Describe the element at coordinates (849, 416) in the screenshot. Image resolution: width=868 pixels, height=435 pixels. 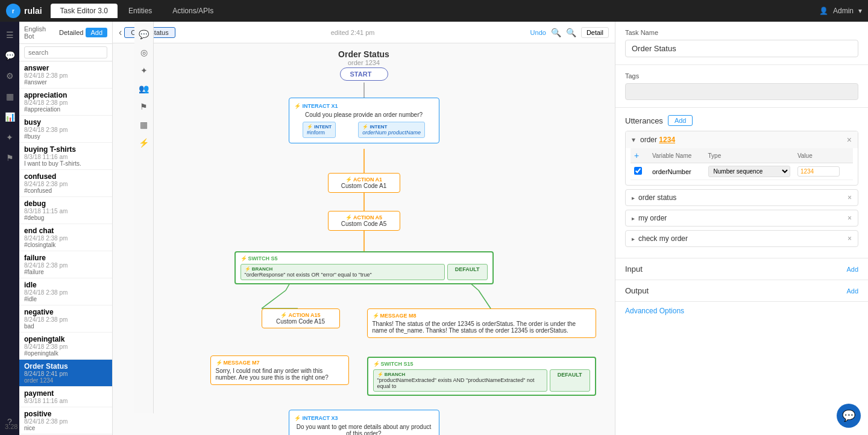
I see `chat-fab-button: 💬` at that location.